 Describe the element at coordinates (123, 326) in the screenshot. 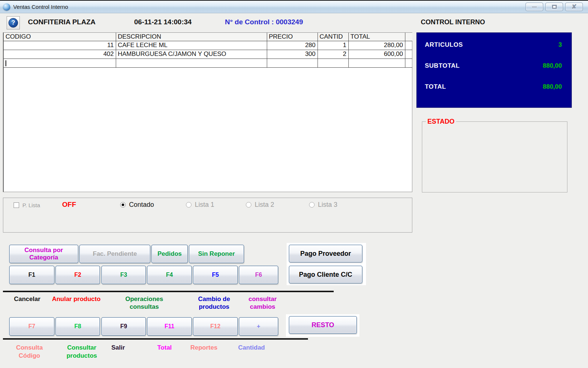

I see `f9-button: F9` at that location.